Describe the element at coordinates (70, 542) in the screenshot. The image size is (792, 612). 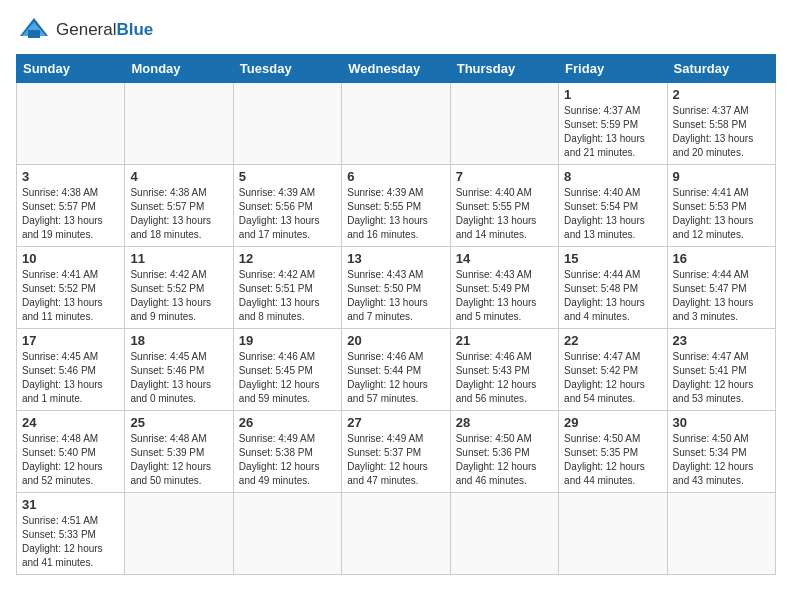
I see `day-info: Sunrise: 4:51 AM Sunset: 5:33 PM Dayligh…` at that location.